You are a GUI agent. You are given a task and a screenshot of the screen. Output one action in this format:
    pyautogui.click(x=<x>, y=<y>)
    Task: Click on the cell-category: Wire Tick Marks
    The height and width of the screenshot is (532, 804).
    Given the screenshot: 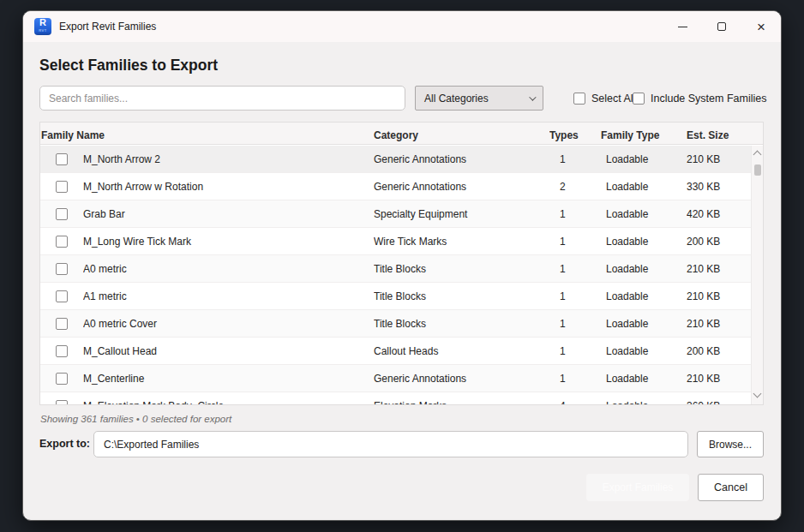 What is the action you would take?
    pyautogui.click(x=461, y=242)
    